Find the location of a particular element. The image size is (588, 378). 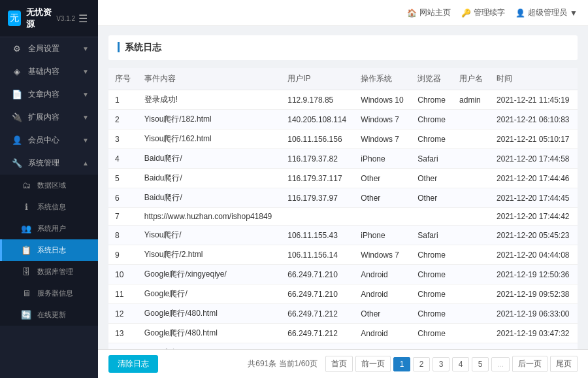

sidebar-item-extend: 🔌 扩展内容 ▼ is located at coordinates (49, 118).